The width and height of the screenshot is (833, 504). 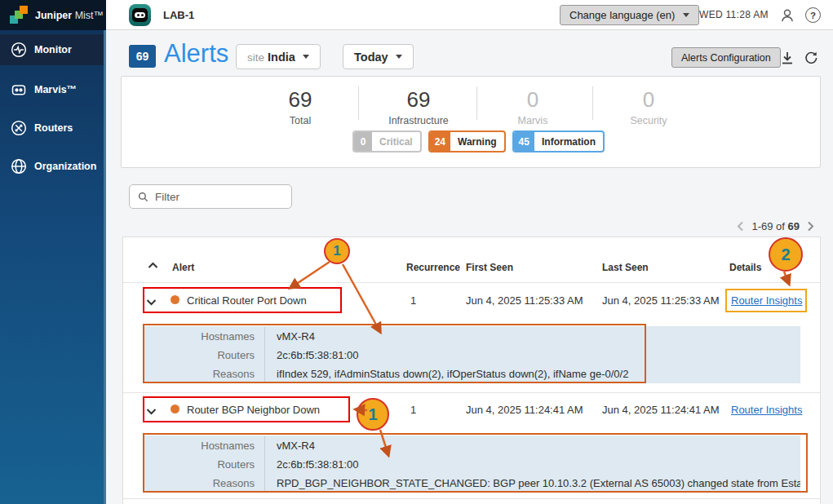 I want to click on user-account-icon, so click(x=786, y=15).